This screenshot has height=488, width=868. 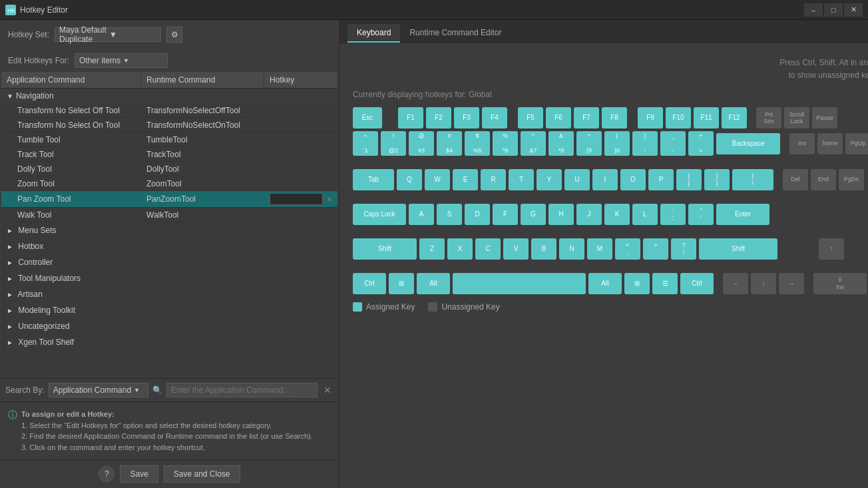 What do you see at coordinates (769, 118) in the screenshot?
I see `key-prtscn: PrtScn` at bounding box center [769, 118].